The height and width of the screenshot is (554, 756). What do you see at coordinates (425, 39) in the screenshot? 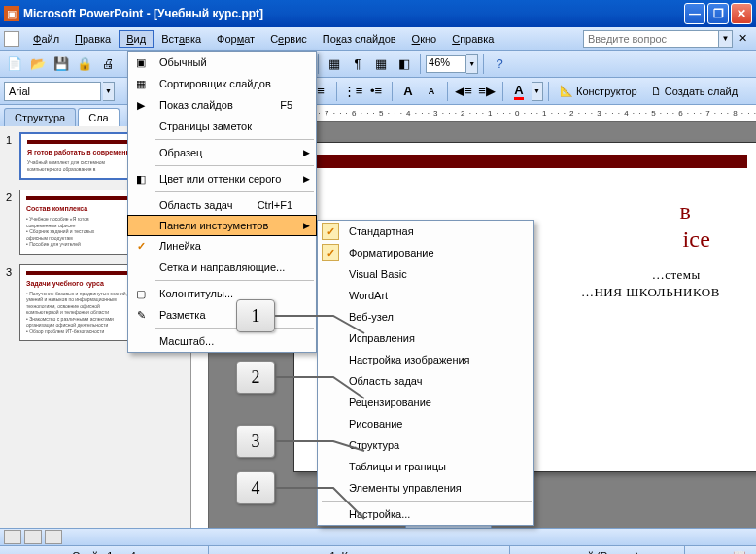
I see `menu-window: Окно` at bounding box center [425, 39].